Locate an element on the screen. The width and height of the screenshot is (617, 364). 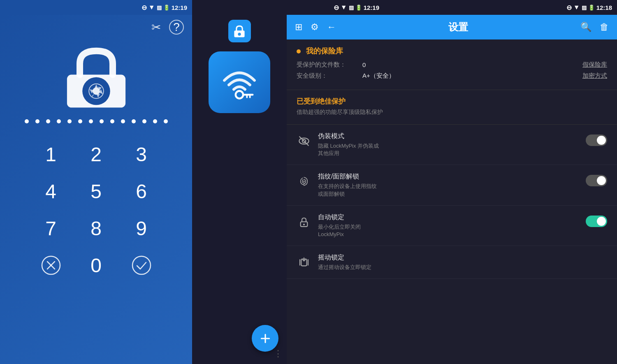
status-icons-right: ⊖ ▼ ▨ 🔋 12:18 is located at coordinates (589, 7).